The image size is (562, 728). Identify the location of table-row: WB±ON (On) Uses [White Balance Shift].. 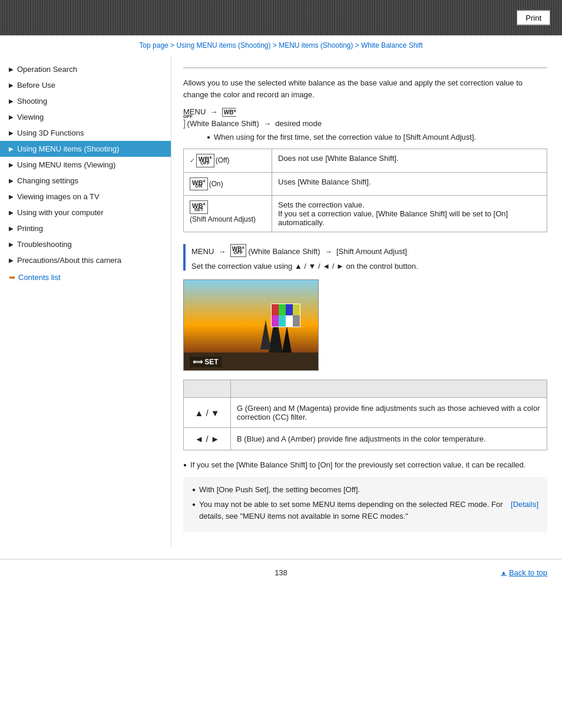
(365, 184).